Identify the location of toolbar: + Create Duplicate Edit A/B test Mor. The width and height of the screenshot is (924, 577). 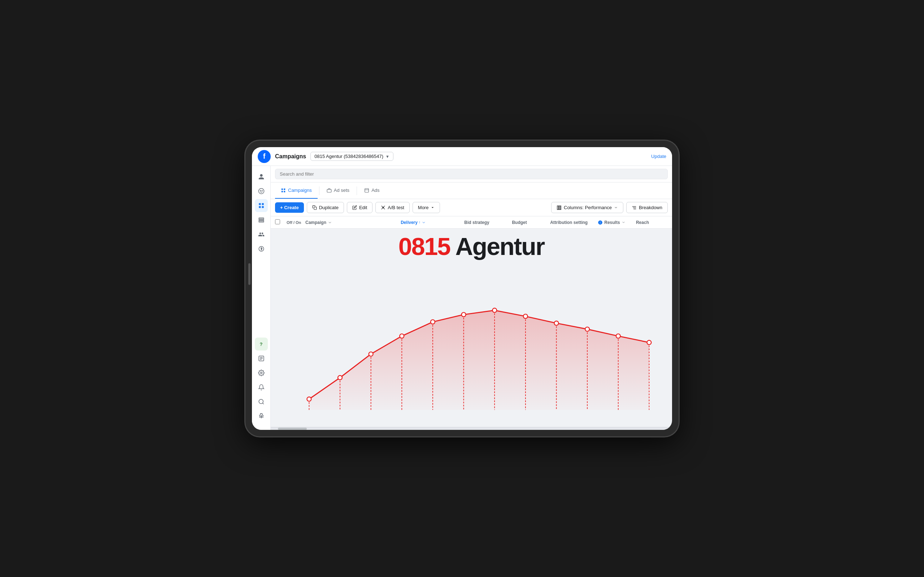
(471, 208).